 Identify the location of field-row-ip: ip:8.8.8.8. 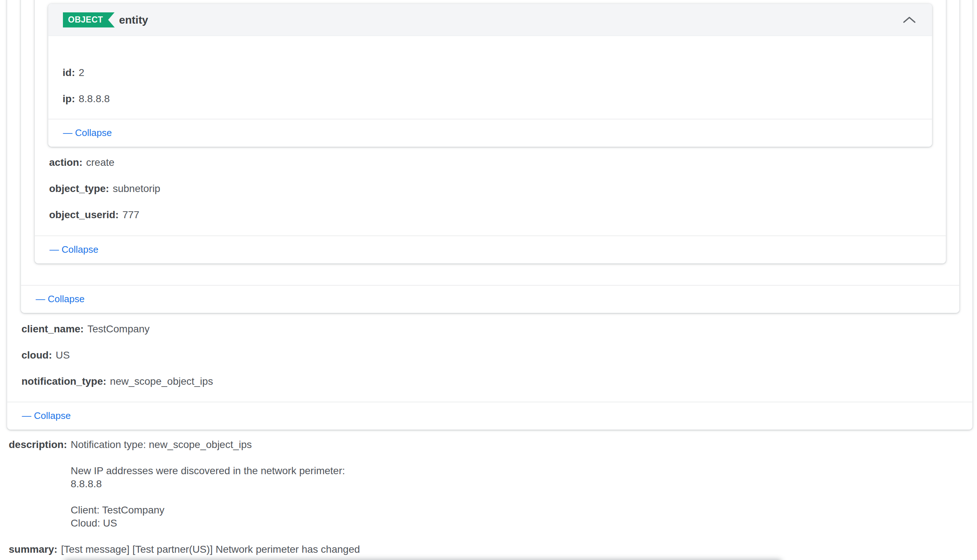
(86, 99).